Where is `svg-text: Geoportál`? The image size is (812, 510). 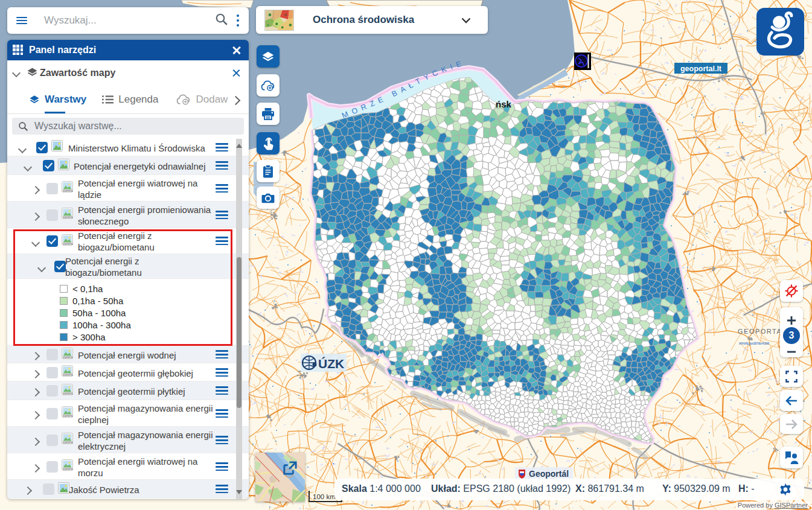
svg-text: Geoportál is located at coordinates (549, 474).